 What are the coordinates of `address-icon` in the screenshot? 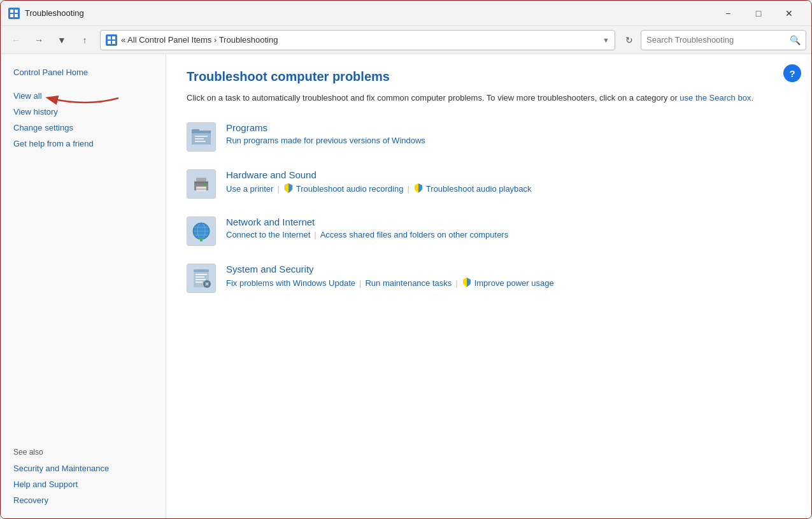 It's located at (111, 40).